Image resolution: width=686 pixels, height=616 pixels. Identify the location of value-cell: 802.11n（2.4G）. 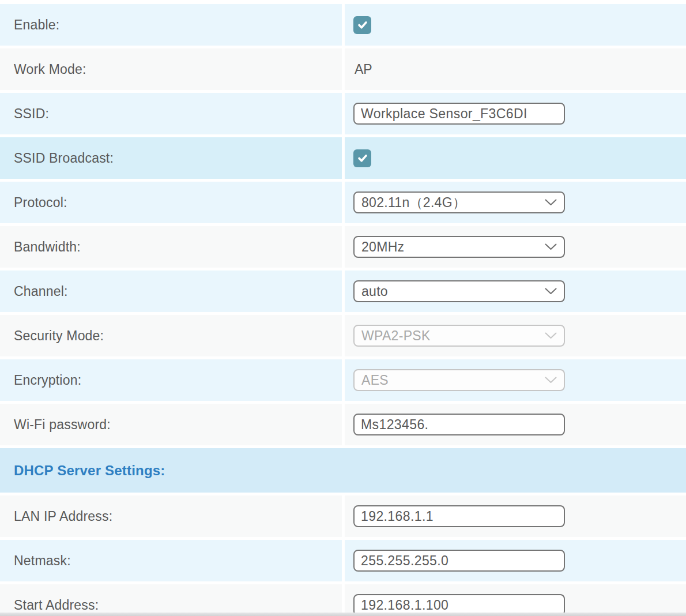
(515, 202).